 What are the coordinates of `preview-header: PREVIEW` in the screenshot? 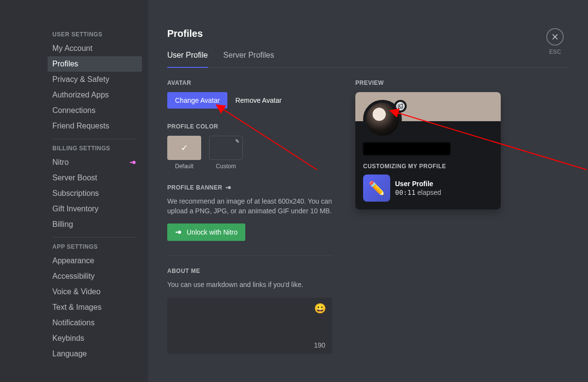 It's located at (428, 83).